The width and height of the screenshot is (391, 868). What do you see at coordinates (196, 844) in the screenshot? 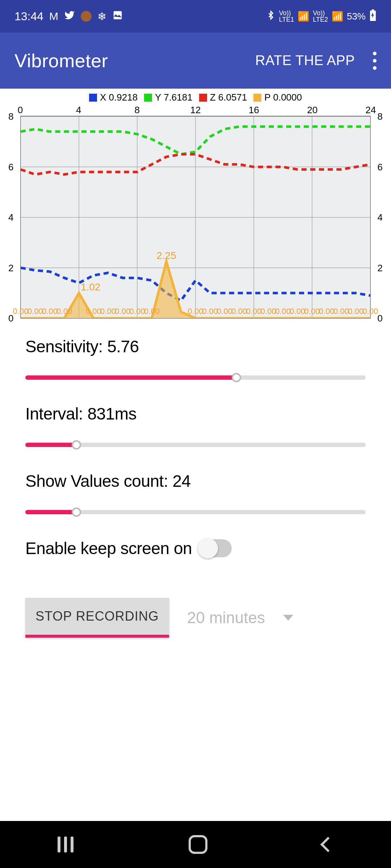
I see `android-nav-bar` at bounding box center [196, 844].